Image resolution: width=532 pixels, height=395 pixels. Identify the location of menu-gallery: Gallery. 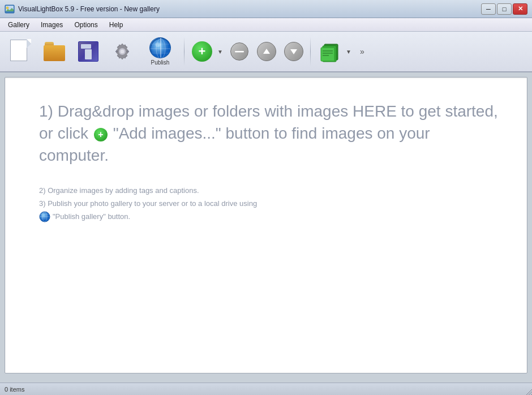
(19, 25).